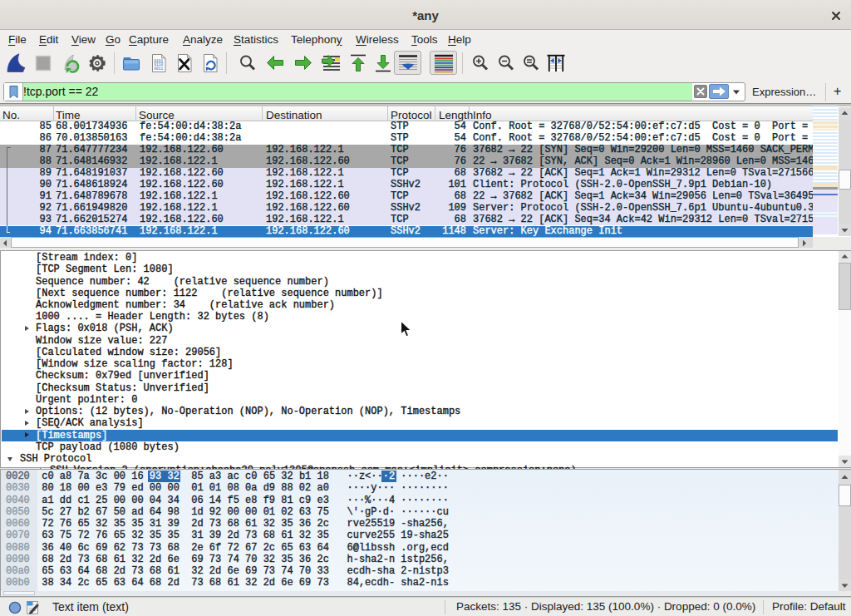 This screenshot has height=616, width=851. I want to click on svg-text: 0011, so click(158, 68).